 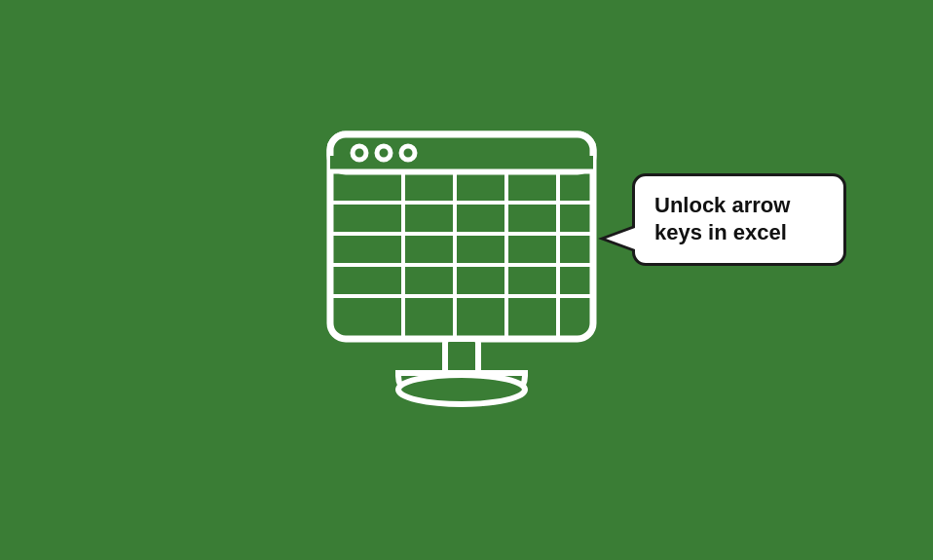 What do you see at coordinates (723, 219) in the screenshot?
I see `speech-bubble-text: Unlock arrow keys in excel` at bounding box center [723, 219].